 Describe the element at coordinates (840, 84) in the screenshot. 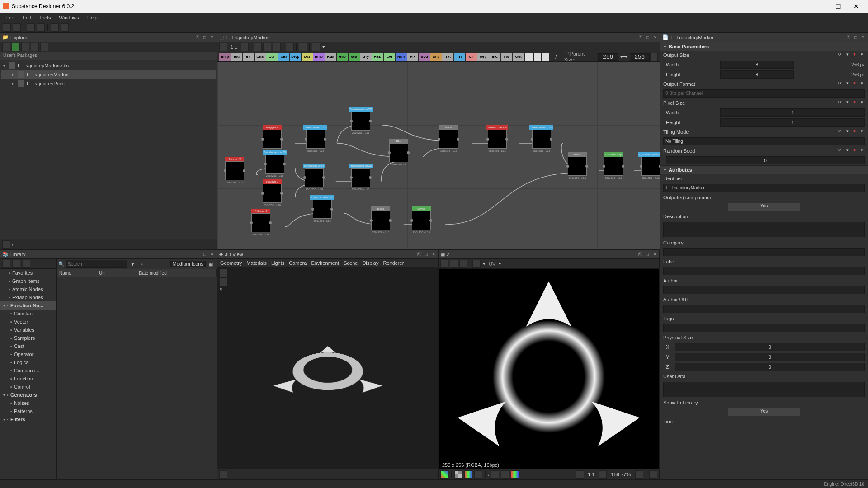

I see `inherit-icon: ⟳` at that location.